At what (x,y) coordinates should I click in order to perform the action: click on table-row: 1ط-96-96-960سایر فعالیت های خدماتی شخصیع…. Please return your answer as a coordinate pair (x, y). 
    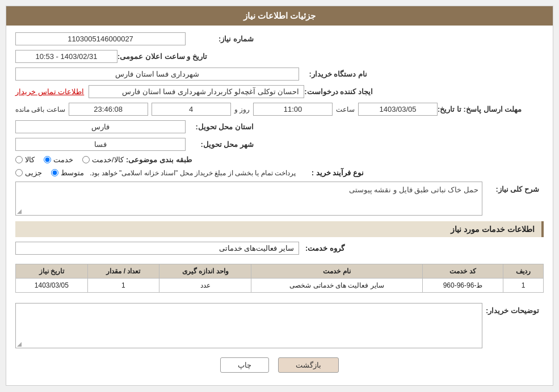
    Looking at the image, I should click on (280, 286).